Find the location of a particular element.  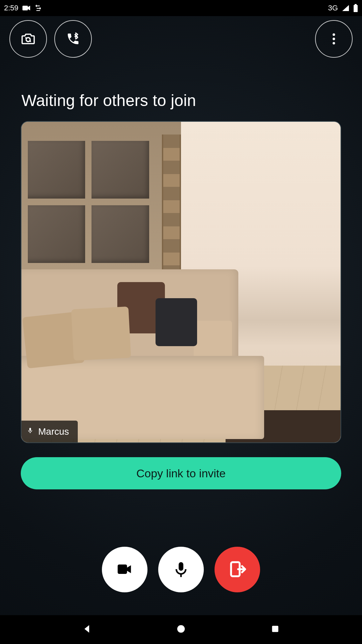

top-action-bar is located at coordinates (181, 39).